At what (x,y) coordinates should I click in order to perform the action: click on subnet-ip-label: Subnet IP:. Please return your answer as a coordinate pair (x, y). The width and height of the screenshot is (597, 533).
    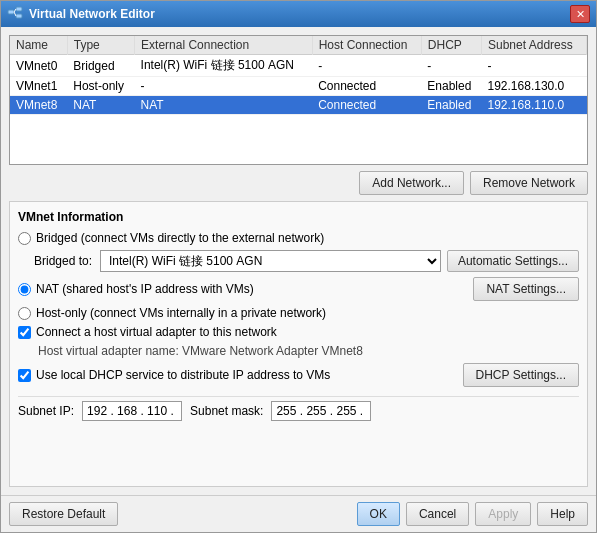
    Looking at the image, I should click on (46, 411).